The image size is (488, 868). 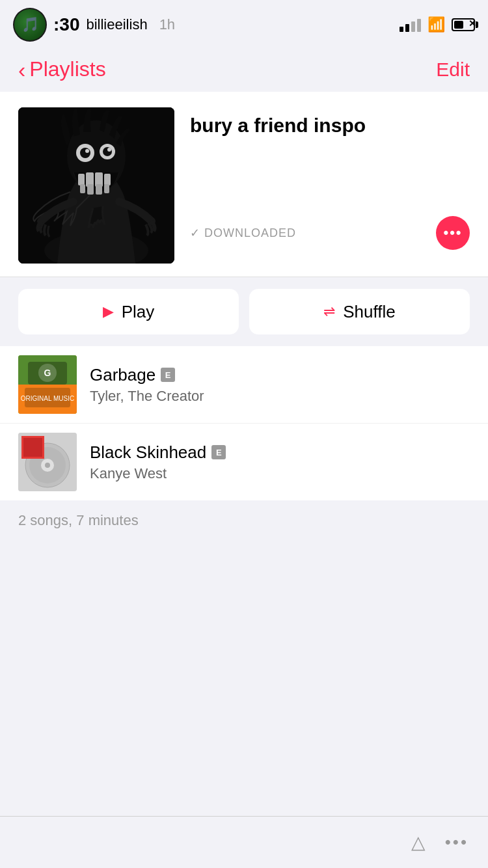 I want to click on status-bar: 🎵 :30 billieeilish 1h 📶 ✕, so click(x=244, y=23).